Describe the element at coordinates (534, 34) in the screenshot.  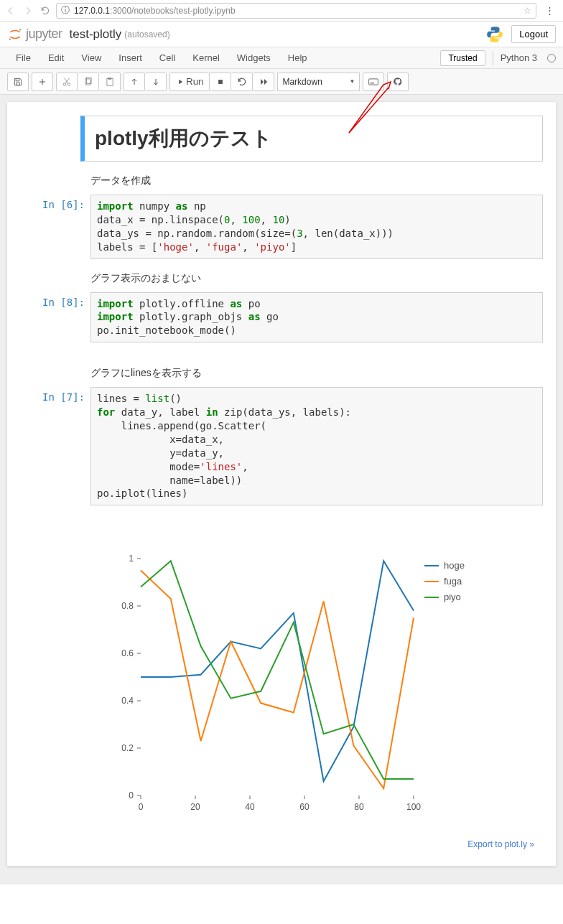
I see `logout-button: Logout` at that location.